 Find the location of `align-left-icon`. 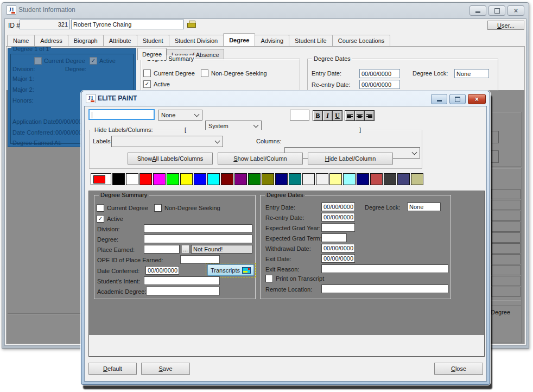

align-left-icon is located at coordinates (350, 116).